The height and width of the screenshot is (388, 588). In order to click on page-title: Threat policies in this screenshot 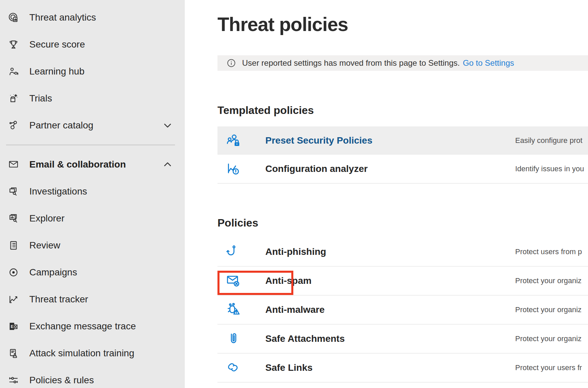, I will do `click(403, 18)`.